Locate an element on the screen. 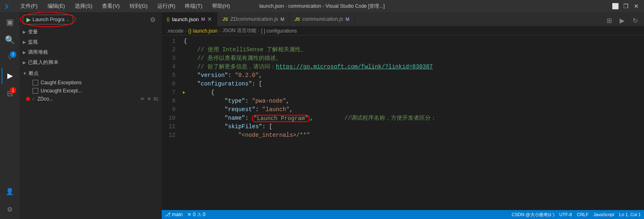 The height and width of the screenshot is (219, 644). json-file-icon: {} is located at coordinates (168, 19).